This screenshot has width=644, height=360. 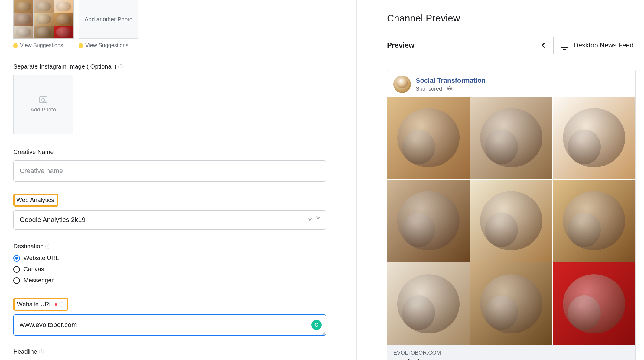 I want to click on web-analytics-highlight: Web Analytics, so click(x=36, y=200).